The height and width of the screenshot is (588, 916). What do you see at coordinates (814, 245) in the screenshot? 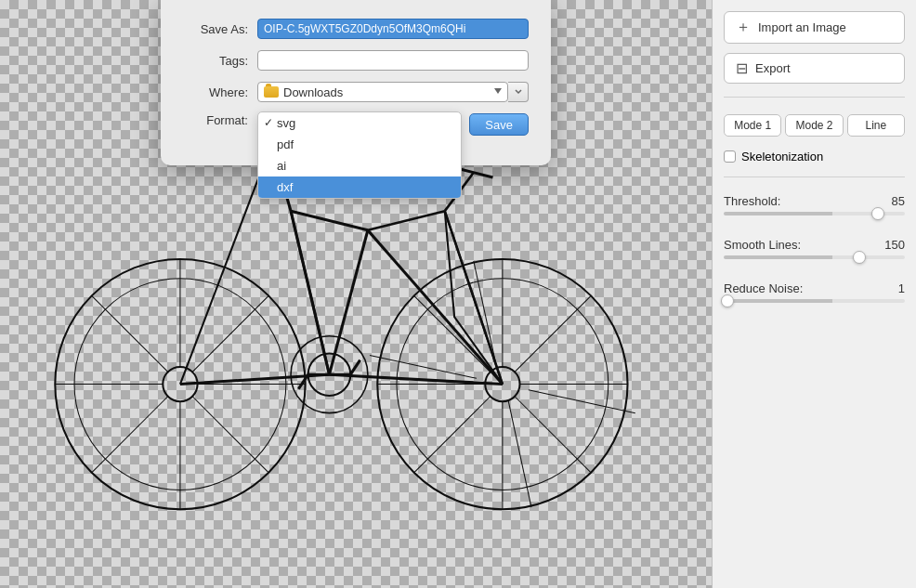
I see `smooth-lines-label-row: Smooth Lines: 150` at bounding box center [814, 245].